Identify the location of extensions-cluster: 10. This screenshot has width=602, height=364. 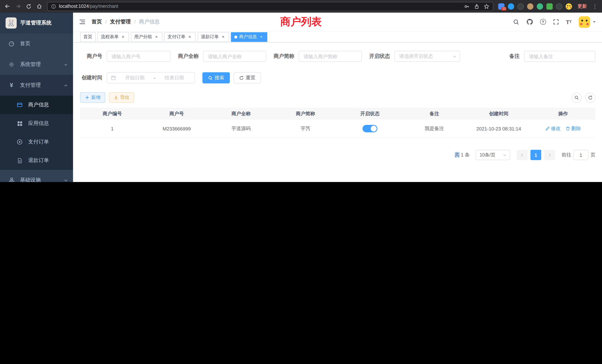
(535, 6).